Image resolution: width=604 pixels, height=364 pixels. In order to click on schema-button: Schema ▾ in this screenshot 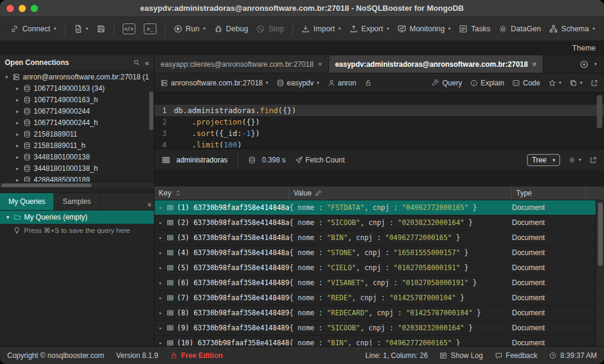, I will do `click(572, 29)`.